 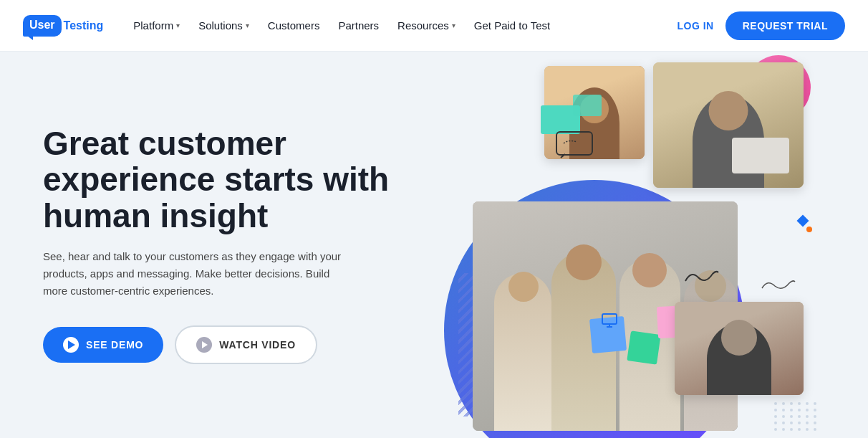 What do you see at coordinates (809, 229) in the screenshot?
I see `orange-dot-decoration` at bounding box center [809, 229].